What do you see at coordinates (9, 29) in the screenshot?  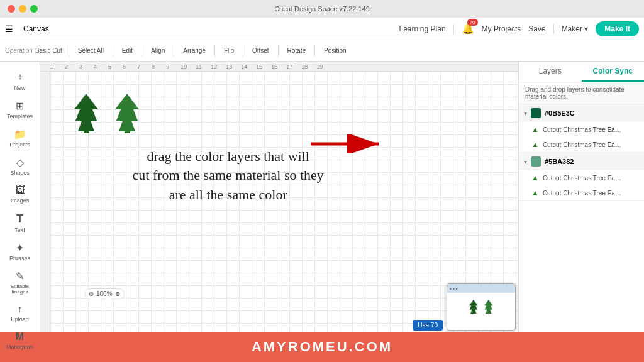 I see `hamburger-icon: ☰` at bounding box center [9, 29].